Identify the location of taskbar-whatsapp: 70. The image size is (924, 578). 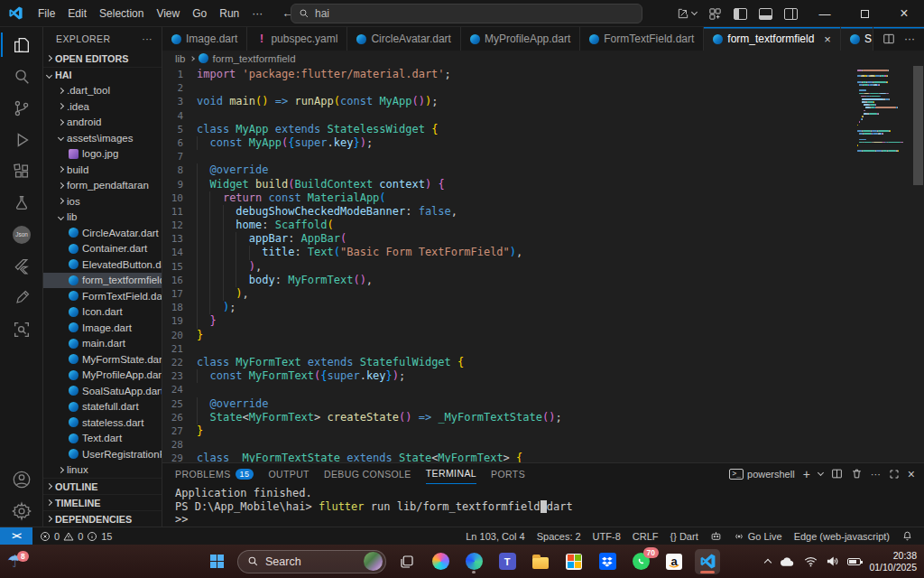
(641, 562).